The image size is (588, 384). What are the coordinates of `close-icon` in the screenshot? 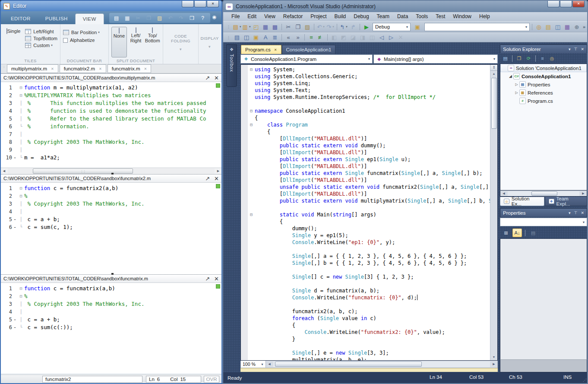 It's located at (582, 49).